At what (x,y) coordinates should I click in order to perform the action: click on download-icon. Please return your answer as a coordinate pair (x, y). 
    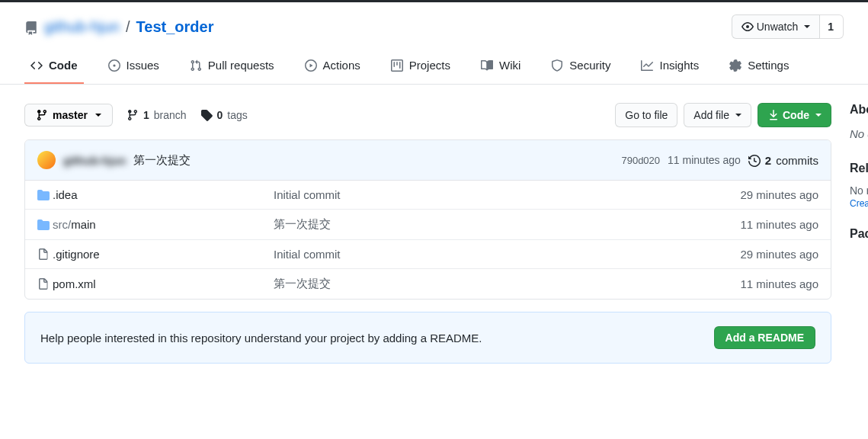
    Looking at the image, I should click on (774, 115).